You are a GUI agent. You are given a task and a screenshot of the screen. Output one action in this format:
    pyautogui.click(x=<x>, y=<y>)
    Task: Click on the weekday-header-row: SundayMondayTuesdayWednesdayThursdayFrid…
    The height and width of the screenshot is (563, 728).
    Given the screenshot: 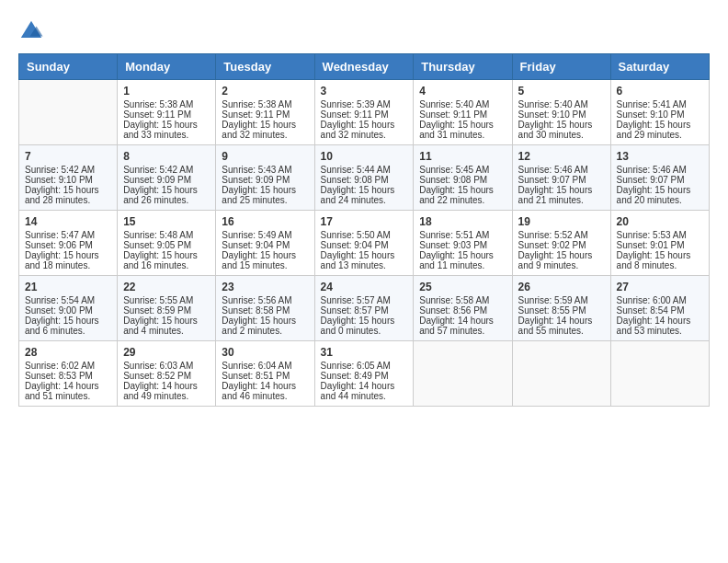 What is the action you would take?
    pyautogui.click(x=364, y=67)
    